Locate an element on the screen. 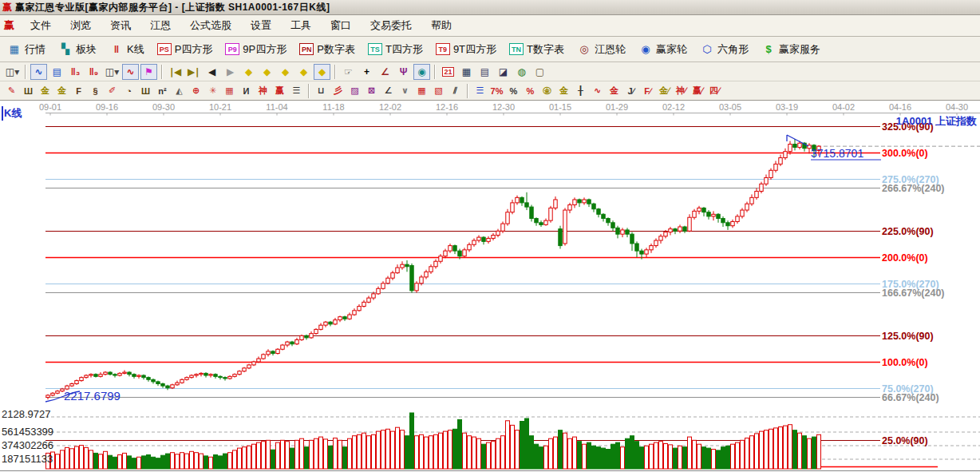 The height and width of the screenshot is (472, 980). circle-gauge-icon: ◔ is located at coordinates (129, 91).